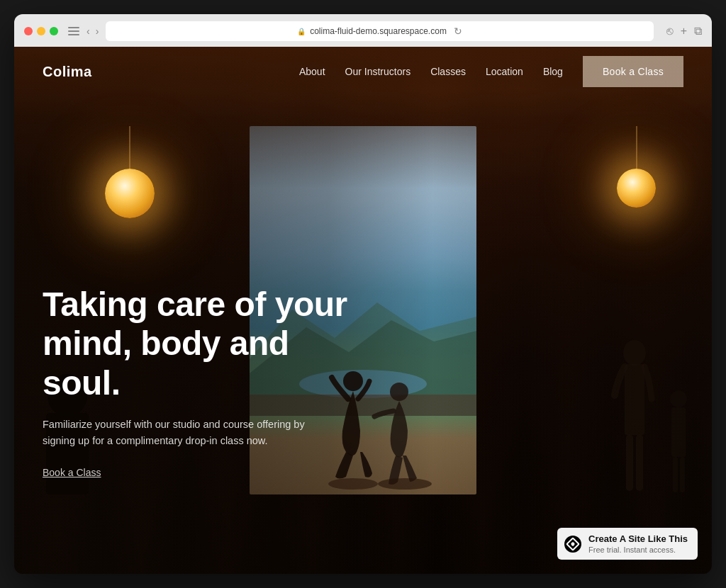  Describe the element at coordinates (638, 550) in the screenshot. I see `sq-badge-sub: Free trial. Instant access.` at that location.